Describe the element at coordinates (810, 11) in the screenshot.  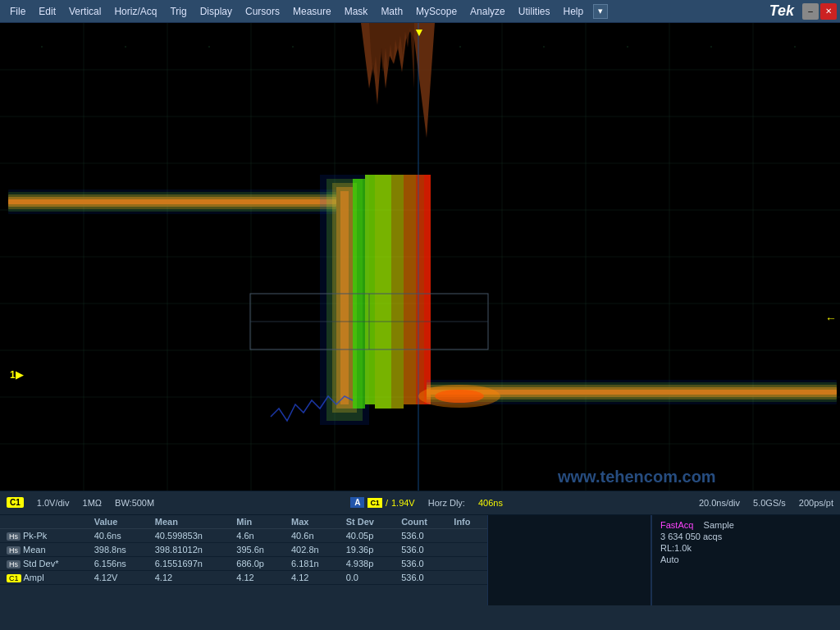
I see `minimize-button: –` at that location.